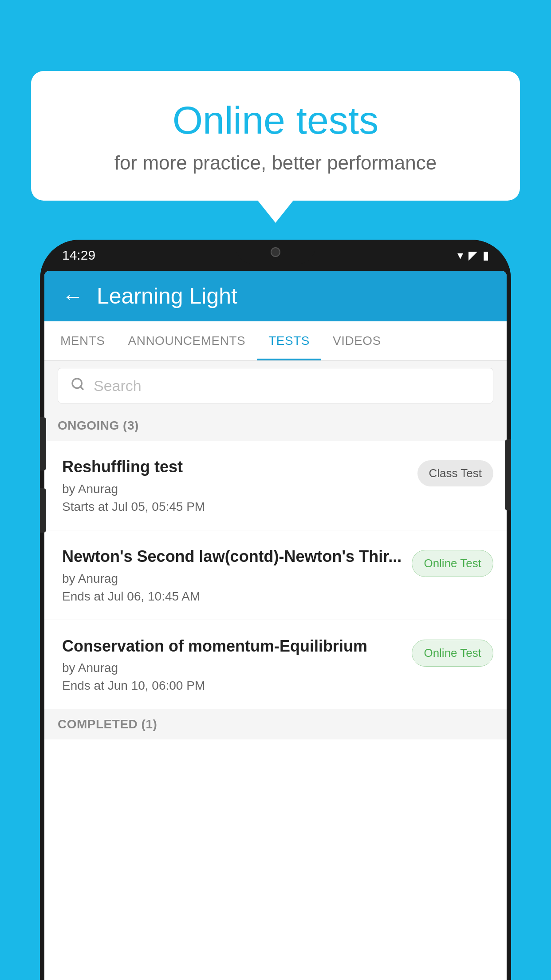 The image size is (551, 980). I want to click on speech-bubble-arrow, so click(276, 212).